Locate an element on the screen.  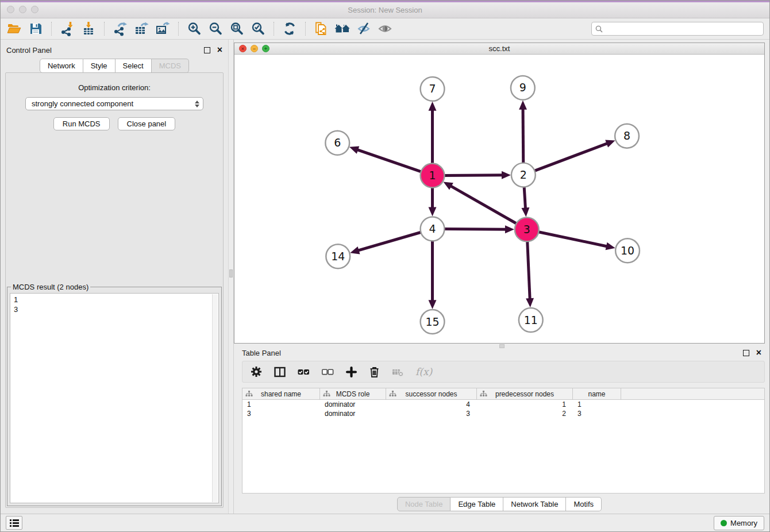
column-header-name: name is located at coordinates (597, 394).